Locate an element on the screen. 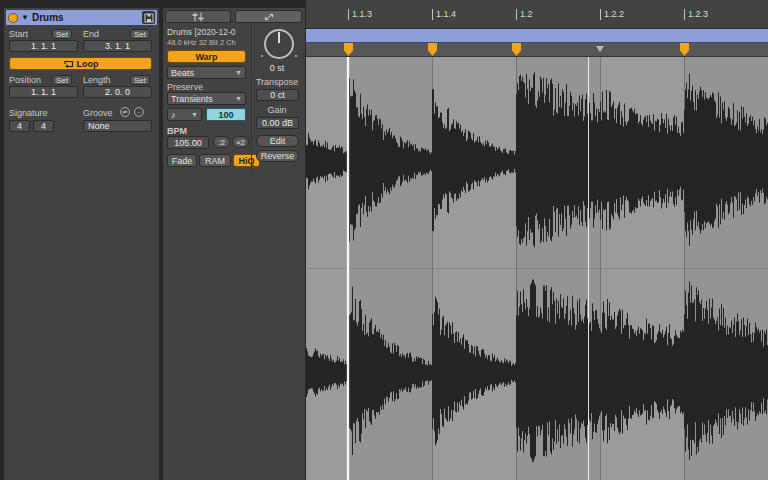 The height and width of the screenshot is (480, 768). transient-envelope-field: 100 is located at coordinates (226, 114).